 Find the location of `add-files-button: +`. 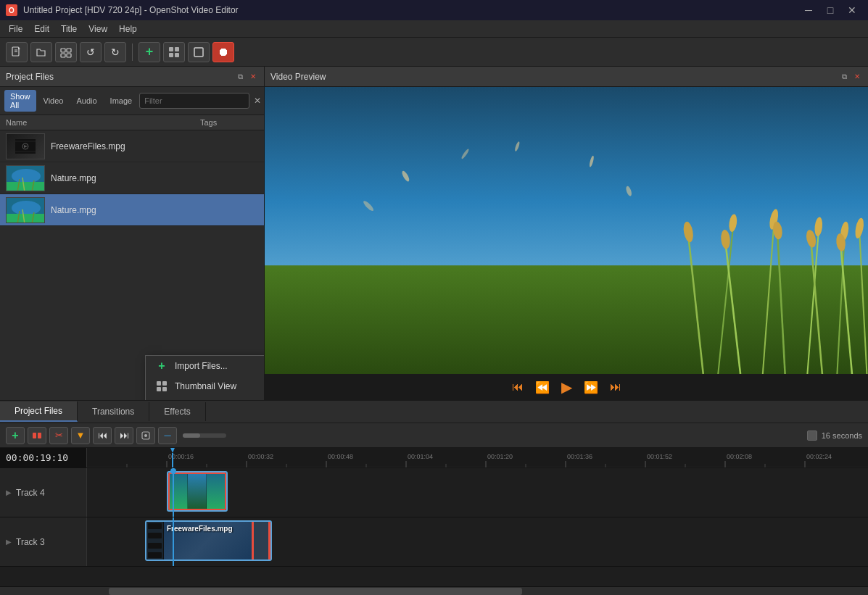

add-files-button: + is located at coordinates (149, 52).